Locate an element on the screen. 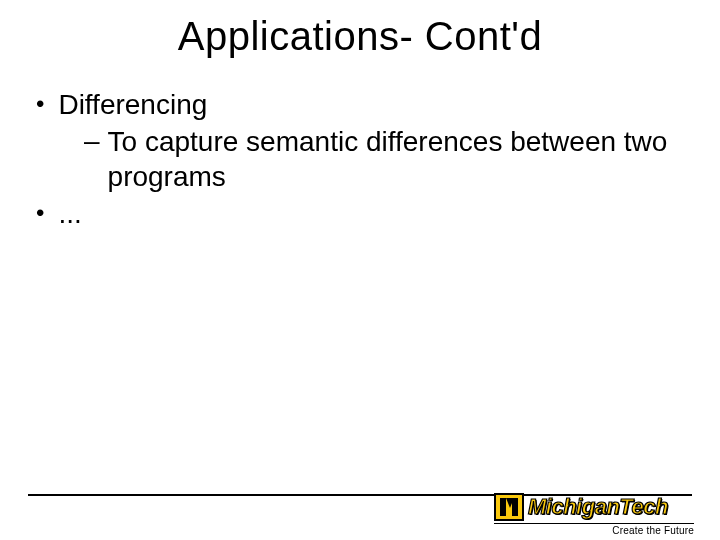 The image size is (720, 540). logo: MichiganTech Create the Future is located at coordinates (594, 514).